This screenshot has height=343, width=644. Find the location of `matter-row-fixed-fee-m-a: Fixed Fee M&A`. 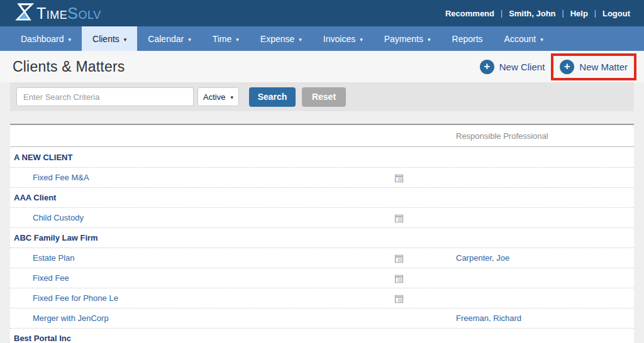

matter-row-fixed-fee-m-a: Fixed Fee M&A is located at coordinates (322, 177).